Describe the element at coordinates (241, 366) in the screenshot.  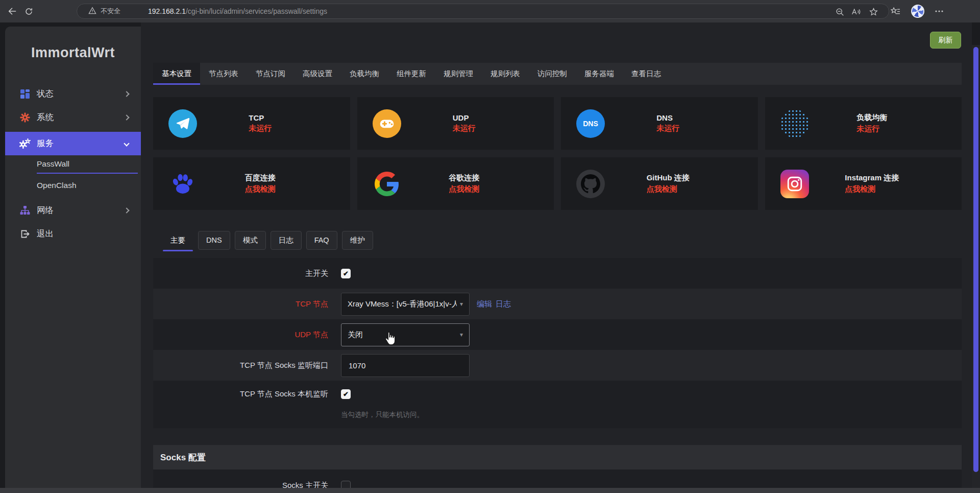
I see `socks-port-label: TCP 节点 Socks 监听端口` at that location.